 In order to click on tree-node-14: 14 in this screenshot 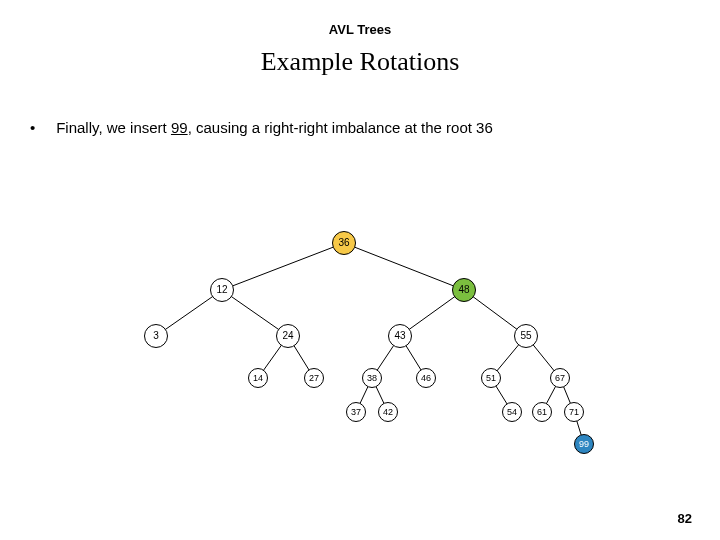, I will do `click(258, 378)`.